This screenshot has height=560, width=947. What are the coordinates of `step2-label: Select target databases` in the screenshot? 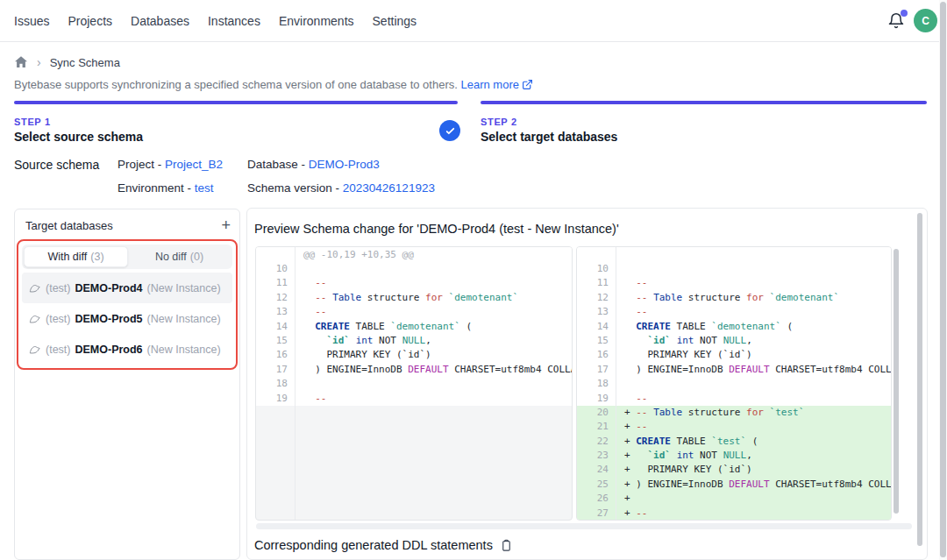 It's located at (549, 137).